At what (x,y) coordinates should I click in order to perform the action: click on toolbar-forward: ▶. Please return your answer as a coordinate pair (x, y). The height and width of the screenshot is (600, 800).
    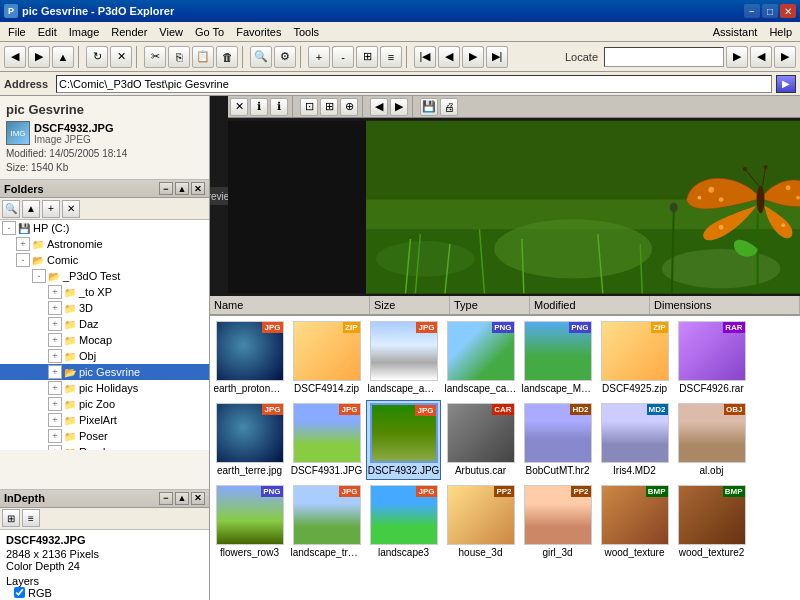
    Looking at the image, I should click on (39, 57).